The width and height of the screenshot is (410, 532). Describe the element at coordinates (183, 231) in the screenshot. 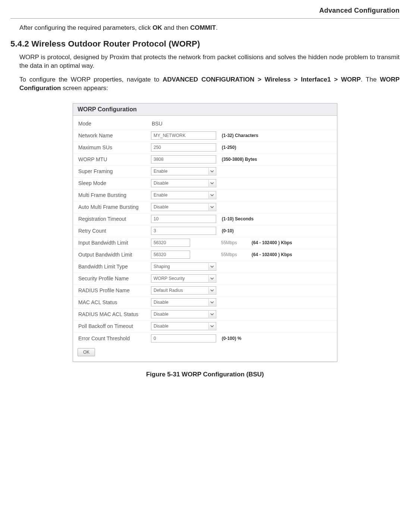

I see `input-retry-count` at that location.